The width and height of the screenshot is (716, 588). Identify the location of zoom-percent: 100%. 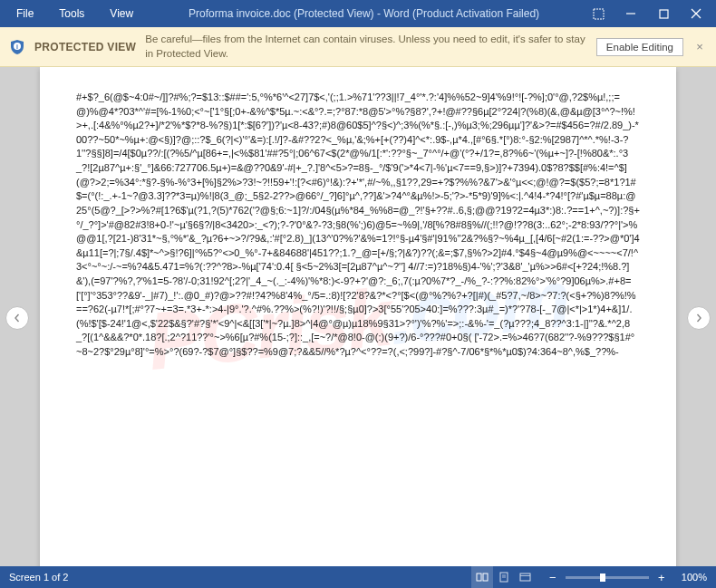
(694, 577).